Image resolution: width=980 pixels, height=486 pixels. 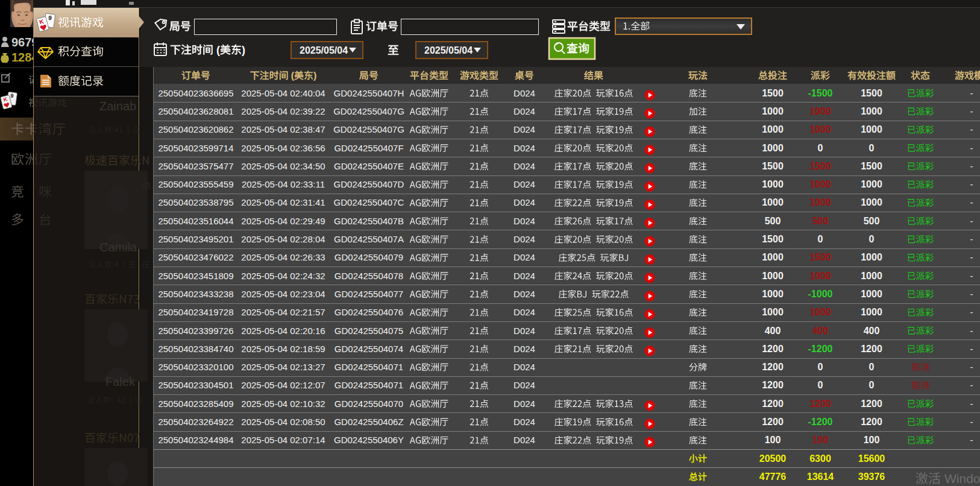 What do you see at coordinates (195, 111) in the screenshot?
I see `svg-text: 250504023628081` at bounding box center [195, 111].